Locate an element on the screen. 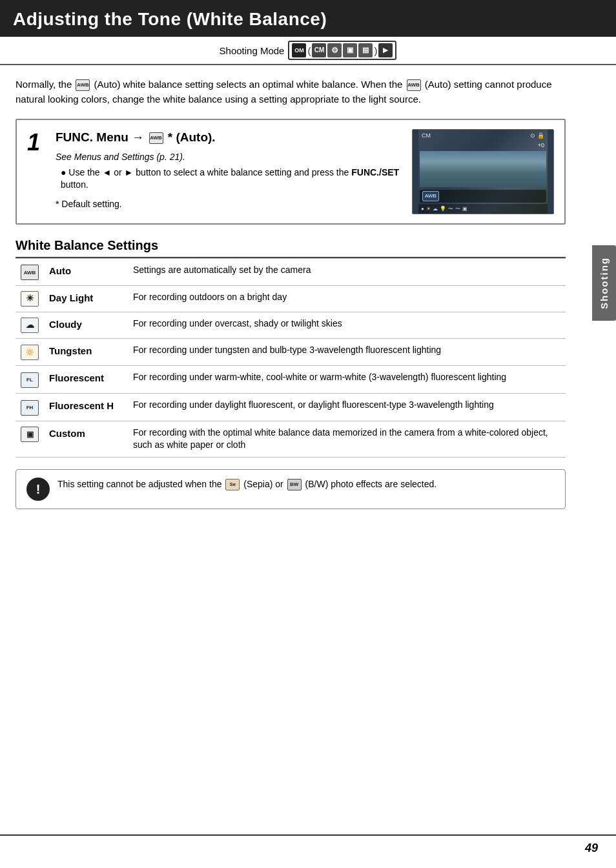 Image resolution: width=616 pixels, height=868 pixels. wb-icon-cell-custom: ▣ is located at coordinates (30, 439).